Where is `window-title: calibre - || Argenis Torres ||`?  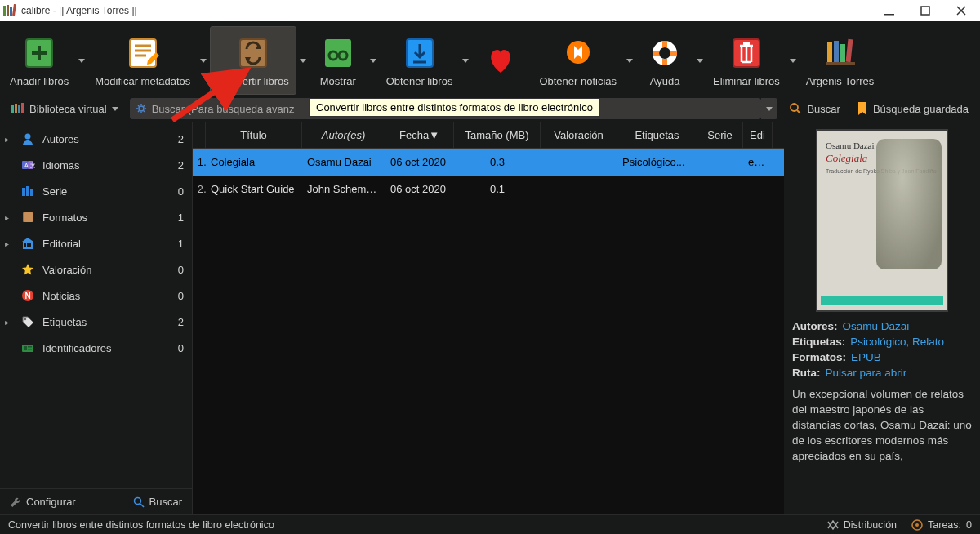
window-title: calibre - || Argenis Torres || is located at coordinates (79, 11).